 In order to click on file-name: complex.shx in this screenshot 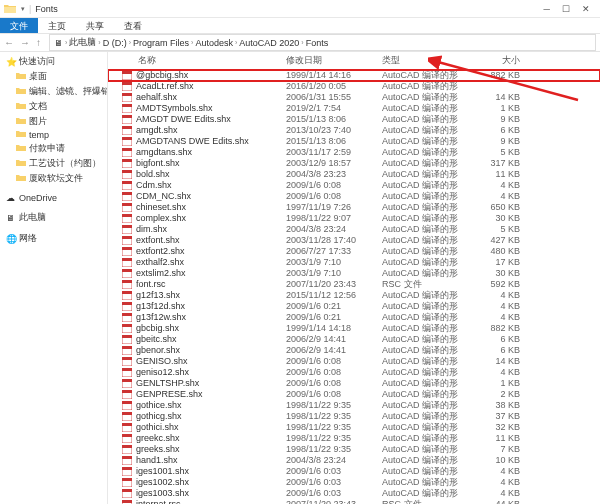, I will do `click(211, 218)`.